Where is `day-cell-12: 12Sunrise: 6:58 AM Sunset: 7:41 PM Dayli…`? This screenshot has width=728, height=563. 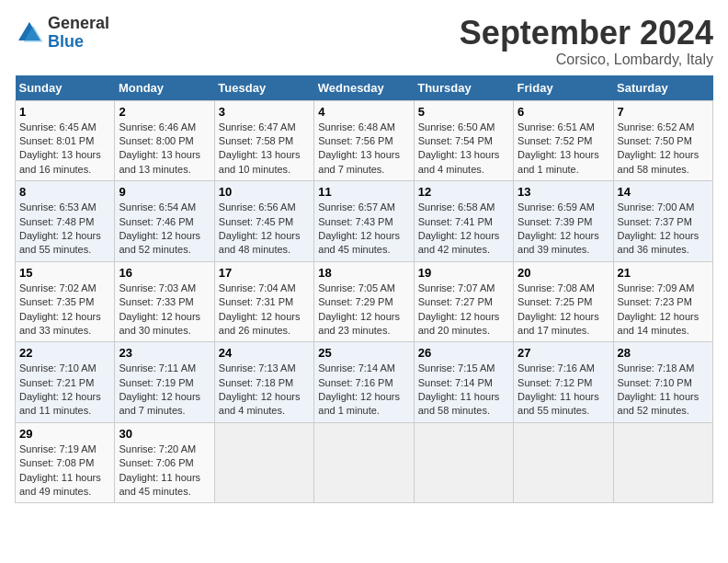 day-cell-12: 12Sunrise: 6:58 AM Sunset: 7:41 PM Dayli… is located at coordinates (463, 222).